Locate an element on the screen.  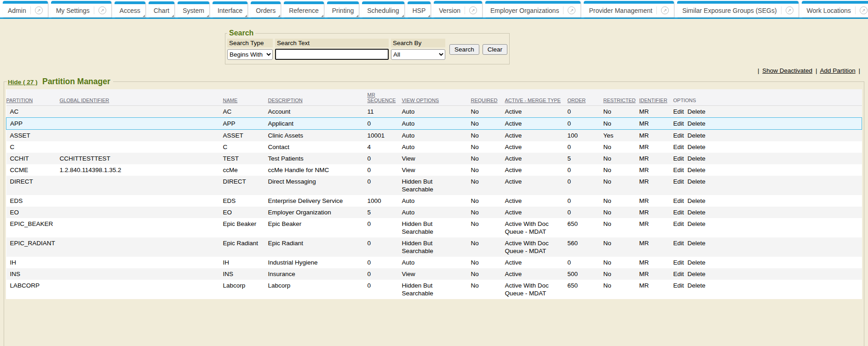
show-deactivated-link: Show Deactivated is located at coordinates (788, 71).